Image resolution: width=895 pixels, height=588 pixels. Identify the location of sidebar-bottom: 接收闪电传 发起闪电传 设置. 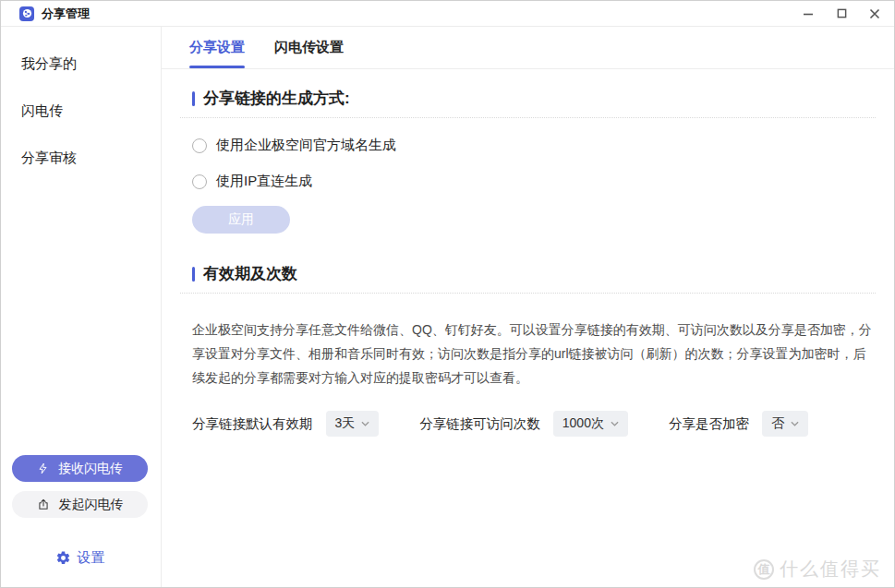
(81, 521).